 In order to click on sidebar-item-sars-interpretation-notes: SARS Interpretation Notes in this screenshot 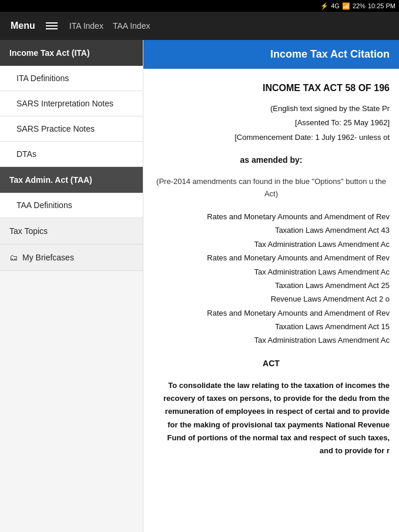, I will do `click(72, 103)`.